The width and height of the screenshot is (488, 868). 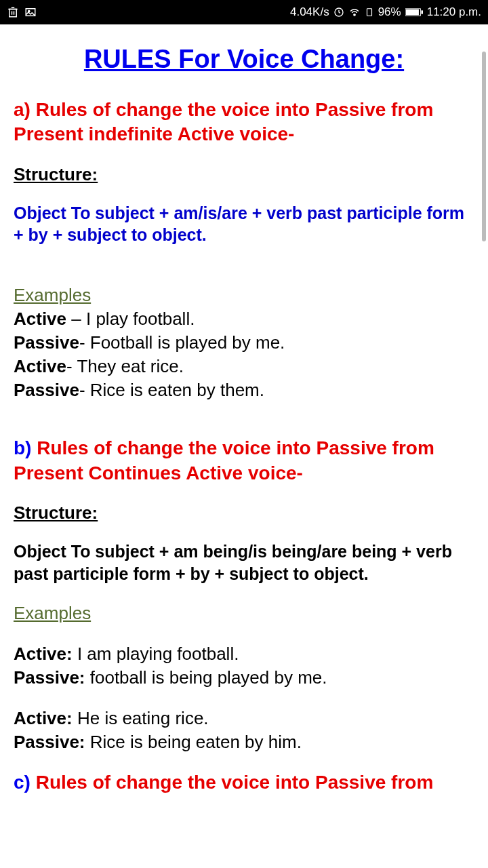 What do you see at coordinates (56, 175) in the screenshot?
I see `structure-label-a: Structure:` at bounding box center [56, 175].